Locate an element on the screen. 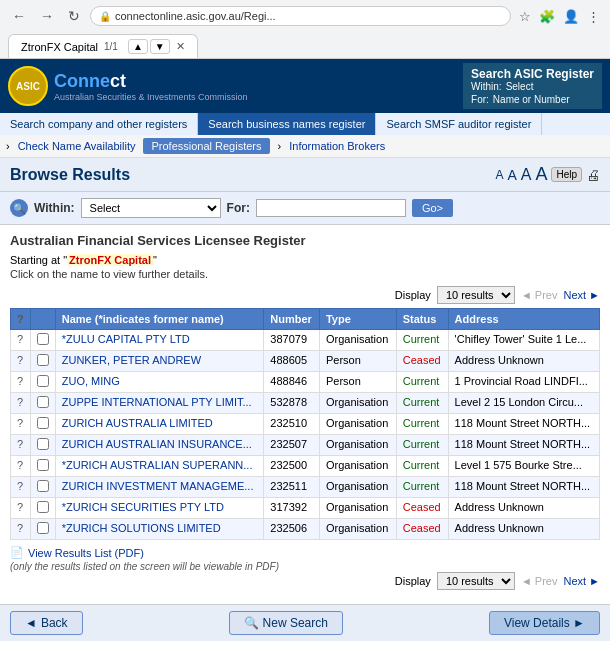 This screenshot has height=658, width=610. browser-nav-bar: ← → ↻ 🔒 connectonline.asic.gov.au/Regi..… is located at coordinates (305, 16).